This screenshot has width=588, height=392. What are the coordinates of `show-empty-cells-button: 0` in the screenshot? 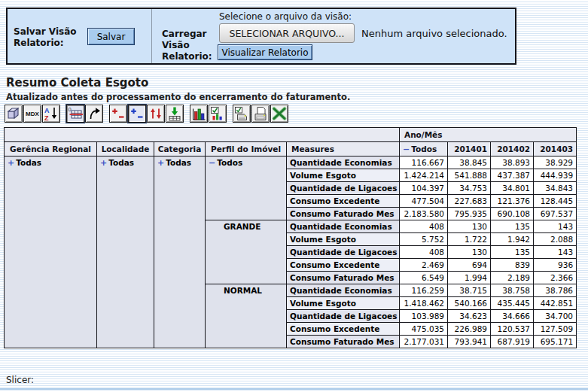 It's located at (75, 114).